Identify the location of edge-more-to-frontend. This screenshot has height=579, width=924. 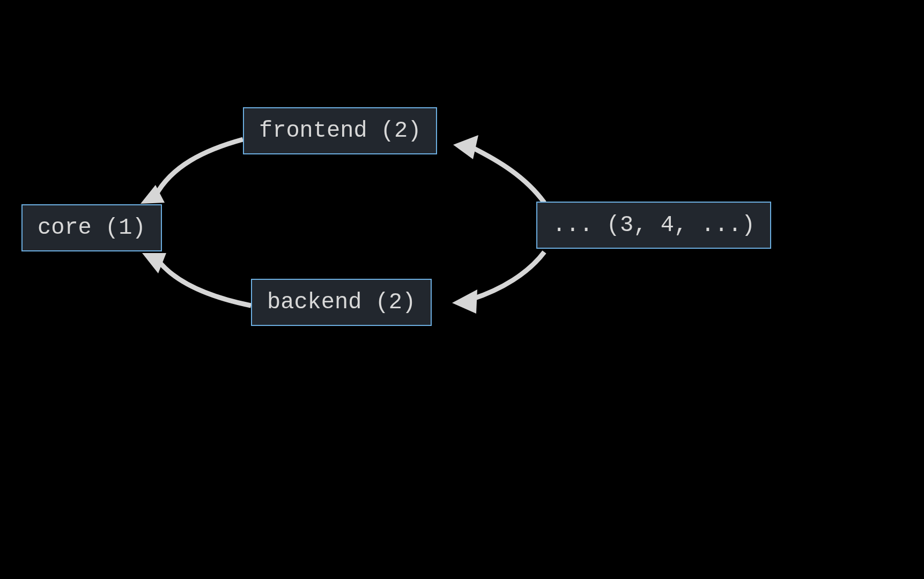
(508, 175).